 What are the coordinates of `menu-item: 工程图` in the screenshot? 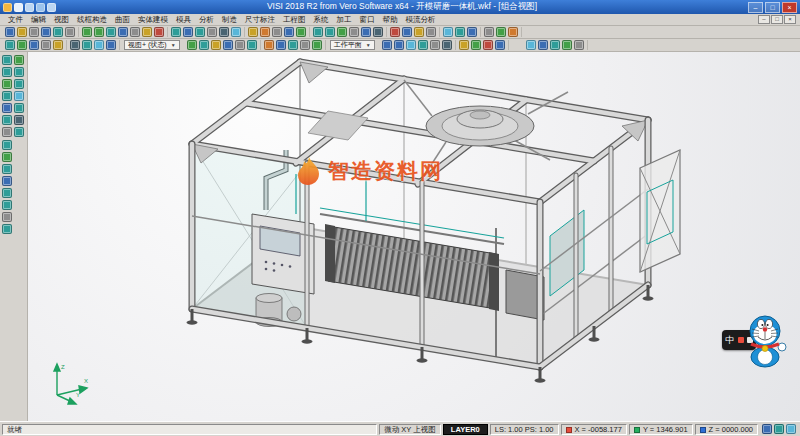 It's located at (294, 20).